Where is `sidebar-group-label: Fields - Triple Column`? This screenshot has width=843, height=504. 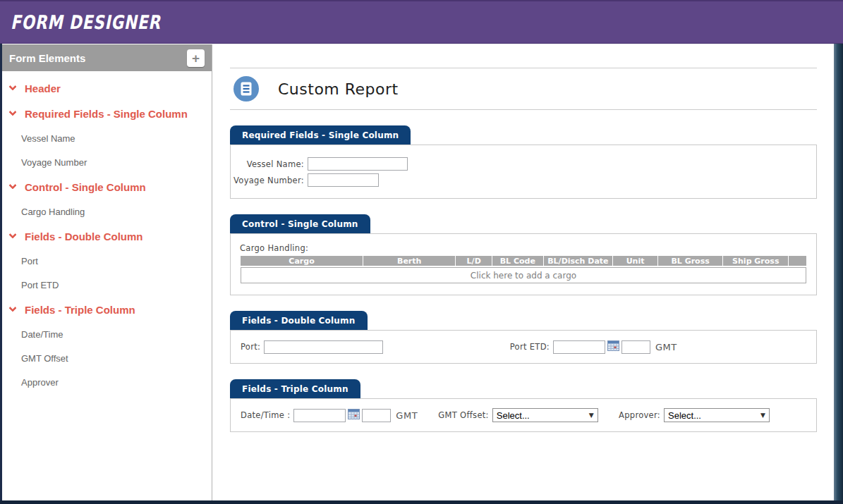 sidebar-group-label: Fields - Triple Column is located at coordinates (80, 310).